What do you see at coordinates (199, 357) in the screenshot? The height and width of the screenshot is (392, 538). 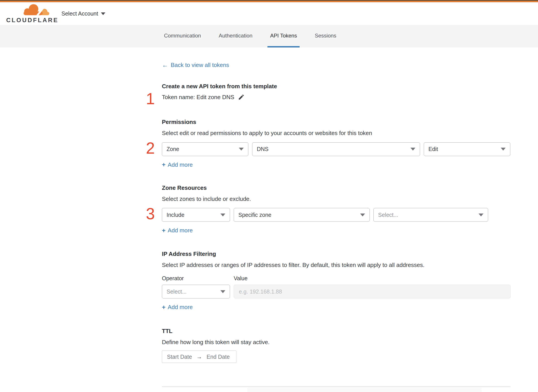 I see `ttl-date-range-picker: Start Date → End Date` at bounding box center [199, 357].